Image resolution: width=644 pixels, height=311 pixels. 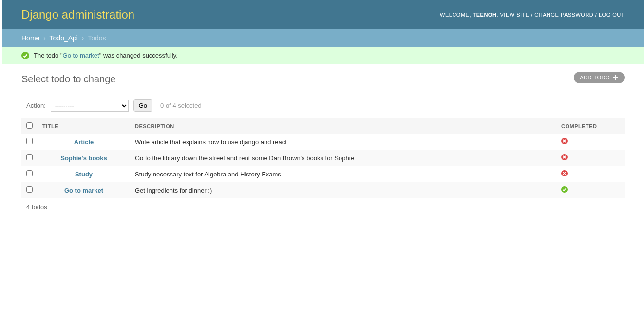 What do you see at coordinates (25, 56) in the screenshot?
I see `success-icon` at bounding box center [25, 56].